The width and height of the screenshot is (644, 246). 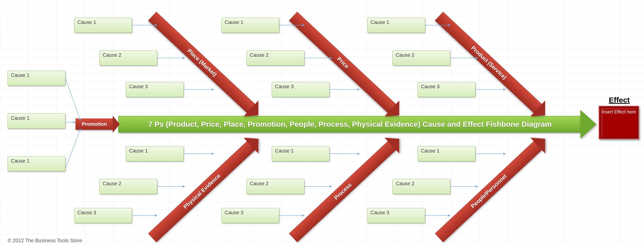 What do you see at coordinates (350, 124) in the screenshot?
I see `spine-label: 7 Ps (Product, Price, Place, Promotion, …` at bounding box center [350, 124].